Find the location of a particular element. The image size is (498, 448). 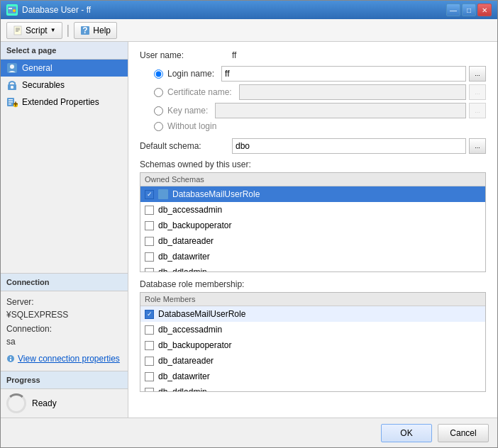

role-name-1: db_accessadmin is located at coordinates (190, 330).